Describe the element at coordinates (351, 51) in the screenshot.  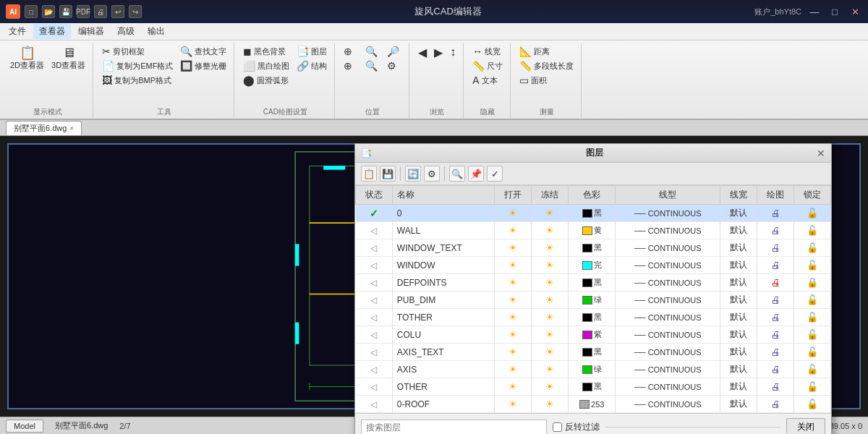
I see `btn-pan: ⊕` at that location.